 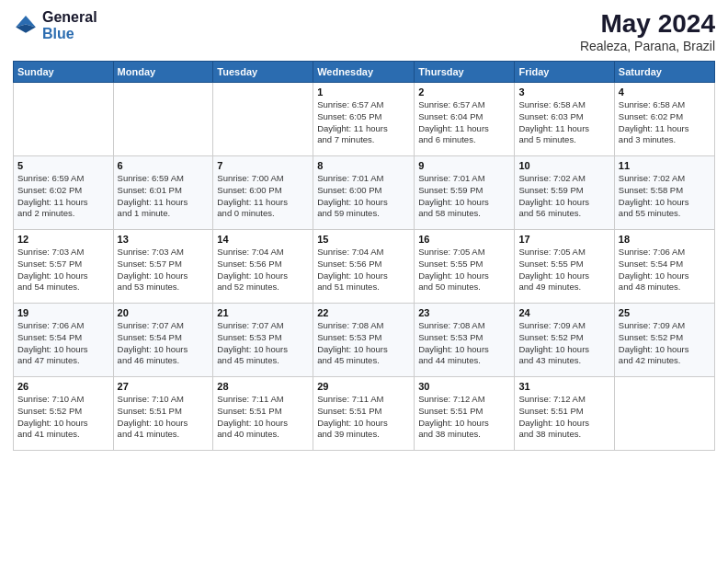 I want to click on col-header-tuesday: Tuesday, so click(x=263, y=72).